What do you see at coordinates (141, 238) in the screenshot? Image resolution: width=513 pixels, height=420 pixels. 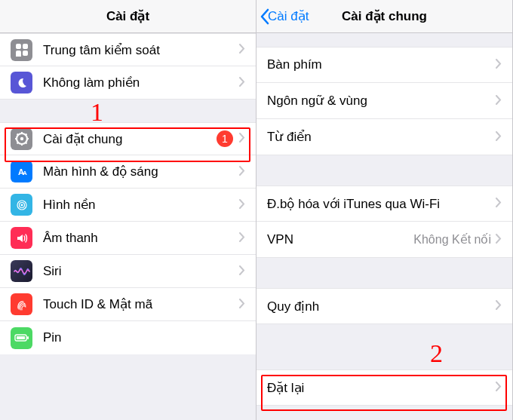 I see `row-label: Âm thanh` at bounding box center [141, 238].